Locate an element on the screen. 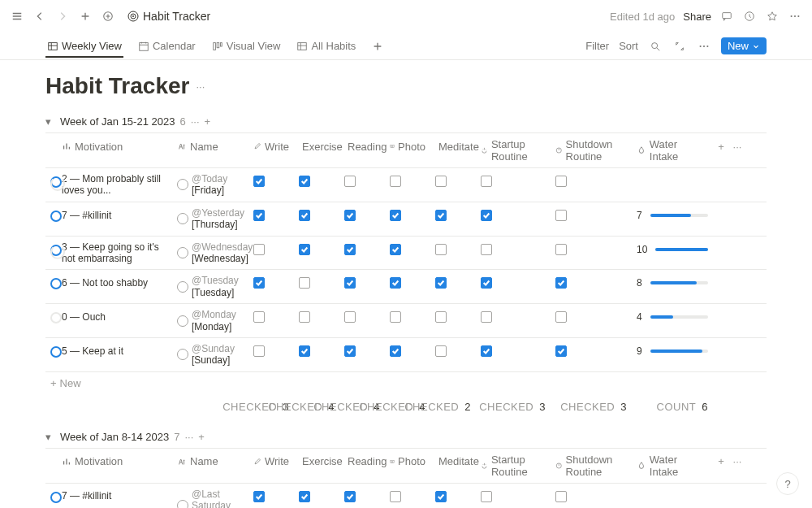 The width and height of the screenshot is (812, 508). clock-icon is located at coordinates (749, 16).